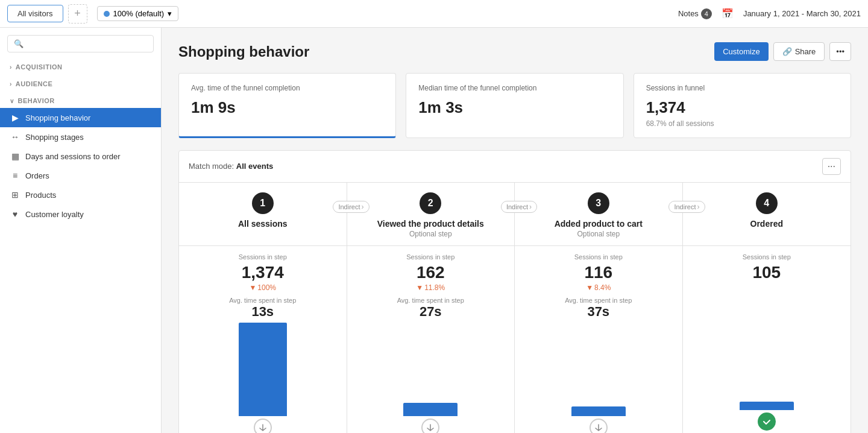 The width and height of the screenshot is (868, 433). Describe the element at coordinates (515, 52) in the screenshot. I see `content-header: Shopping behavior Customize 🔗 Share •••` at that location.